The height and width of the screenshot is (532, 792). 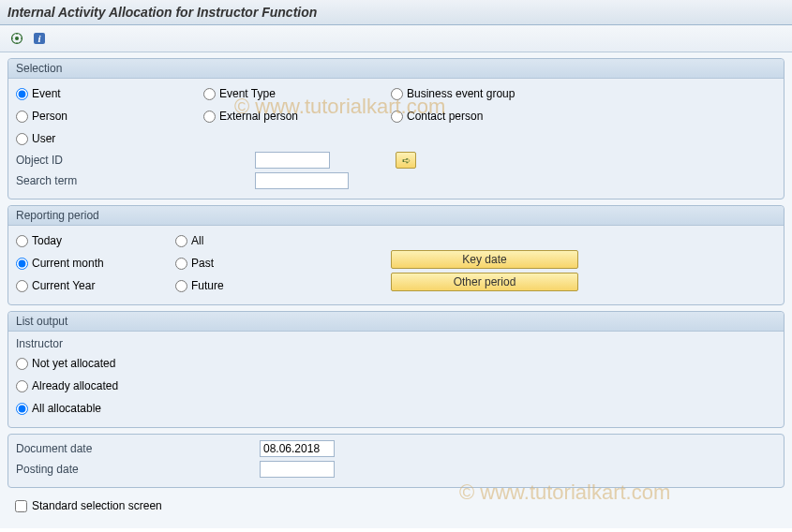 I want to click on key-date-label: Key date, so click(x=484, y=259).